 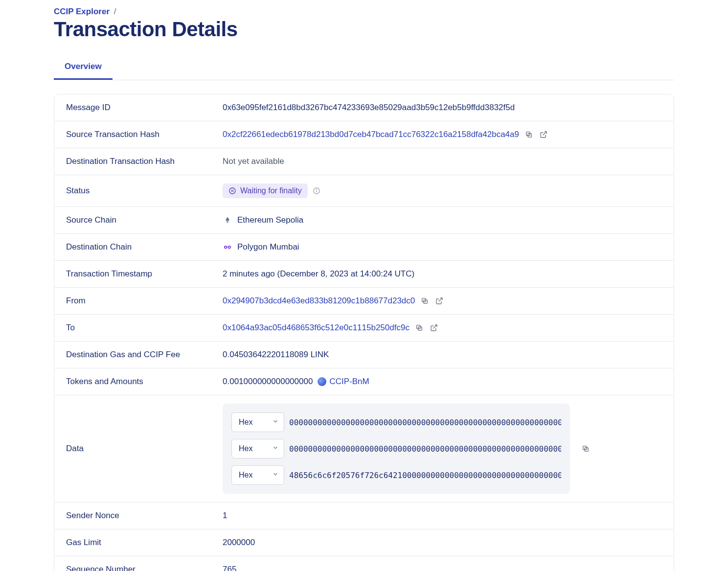 I want to click on gas-limit-text: 2000000, so click(x=239, y=543).